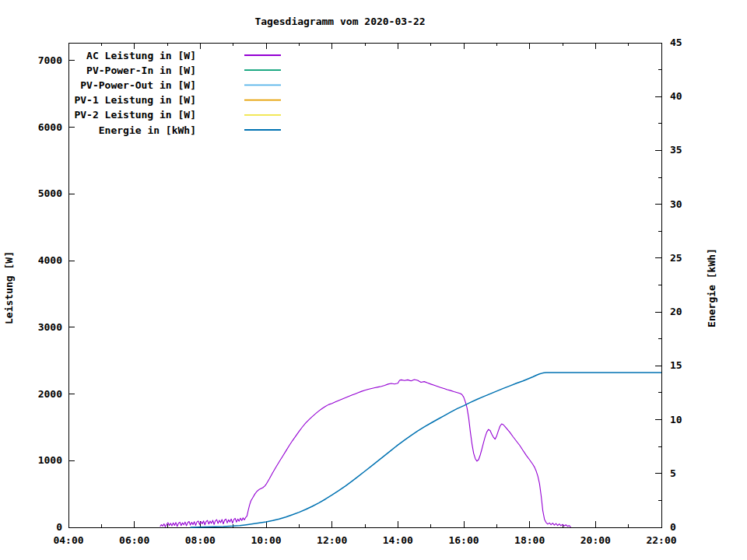 This screenshot has height=560, width=747. What do you see at coordinates (59, 527) in the screenshot?
I see `y-left-tick-label: 0` at bounding box center [59, 527].